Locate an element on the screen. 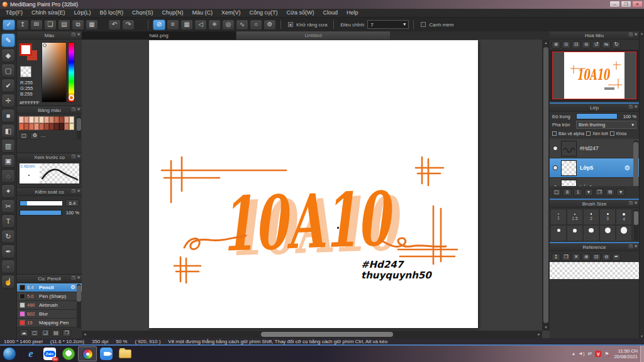  hand-tool: ☝ is located at coordinates (8, 282).